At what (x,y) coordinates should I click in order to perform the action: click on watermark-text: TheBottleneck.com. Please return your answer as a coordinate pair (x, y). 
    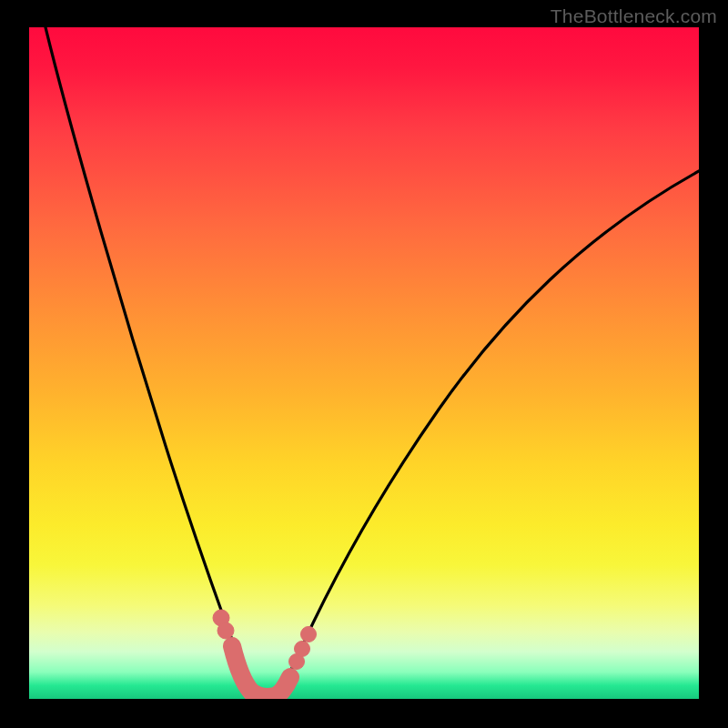
    Looking at the image, I should click on (633, 16).